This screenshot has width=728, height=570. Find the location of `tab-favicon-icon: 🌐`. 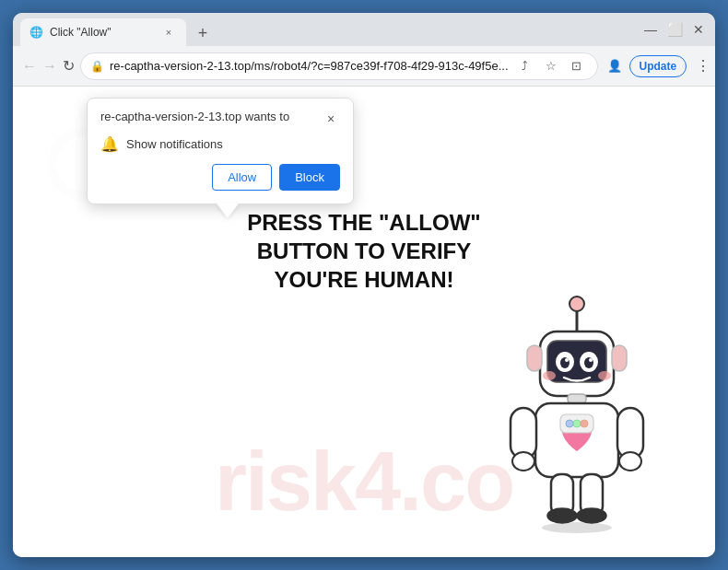

tab-favicon-icon: 🌐 is located at coordinates (36, 32).